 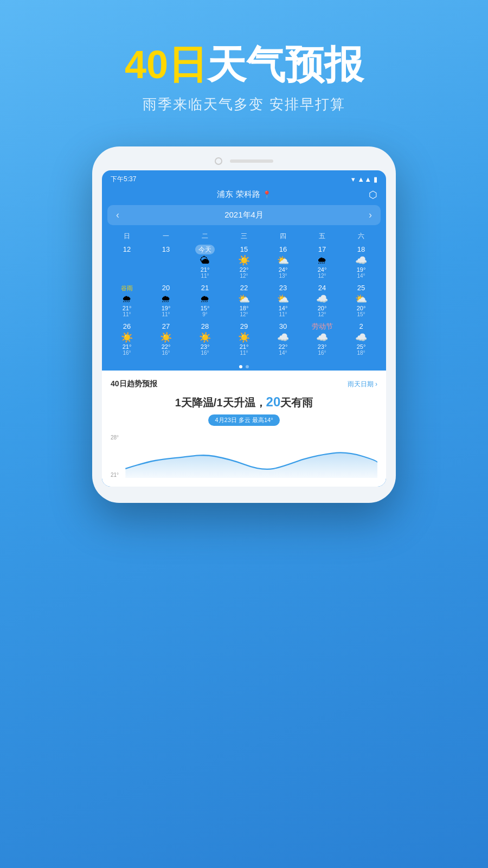 What do you see at coordinates (205, 250) in the screenshot?
I see `cal-date-today: 今天` at bounding box center [205, 250].